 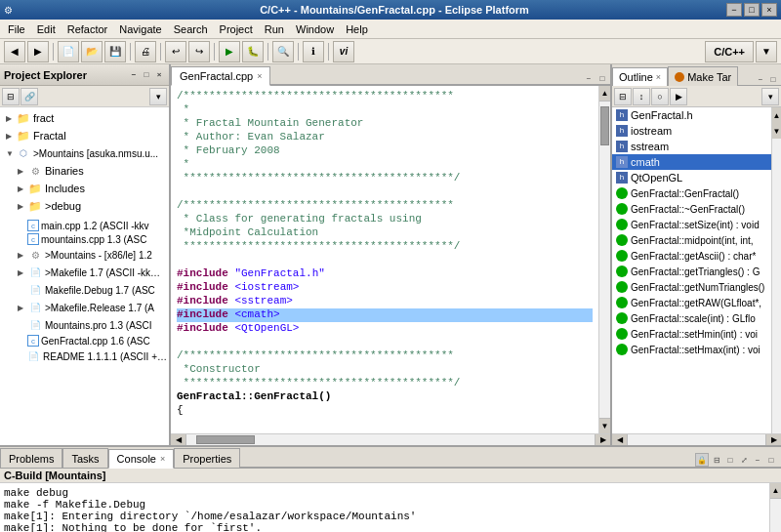 I want to click on toolbar-back-btn: ◀, so click(x=15, y=52).